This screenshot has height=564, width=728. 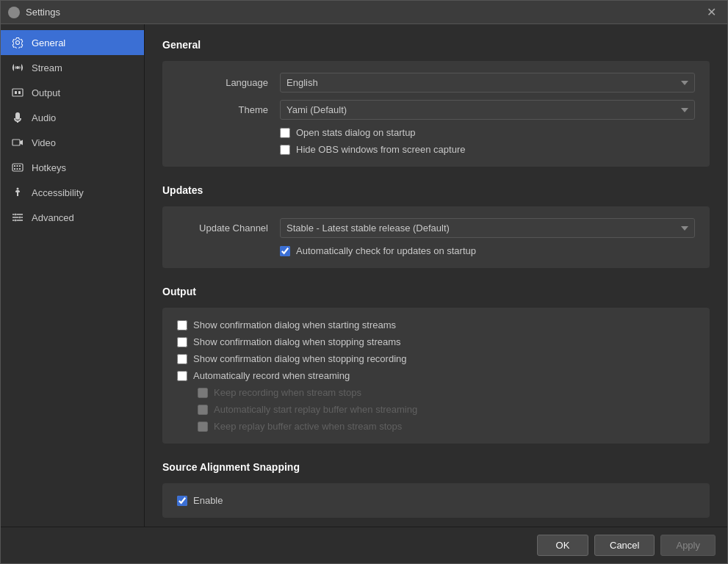 What do you see at coordinates (436, 325) in the screenshot?
I see `confirm-start-row: Show confirmation dialog when starting s…` at bounding box center [436, 325].